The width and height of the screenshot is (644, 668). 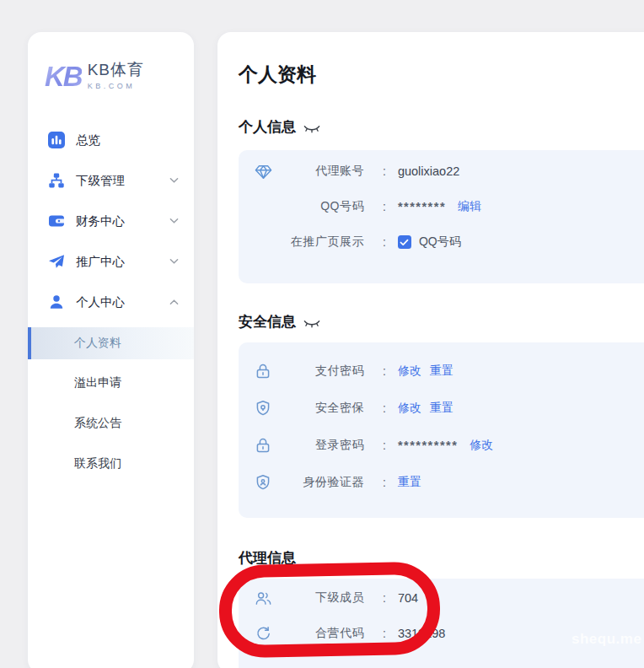 What do you see at coordinates (111, 423) in the screenshot?
I see `sidebar-subitem-system-announcement: 系统公告` at bounding box center [111, 423].